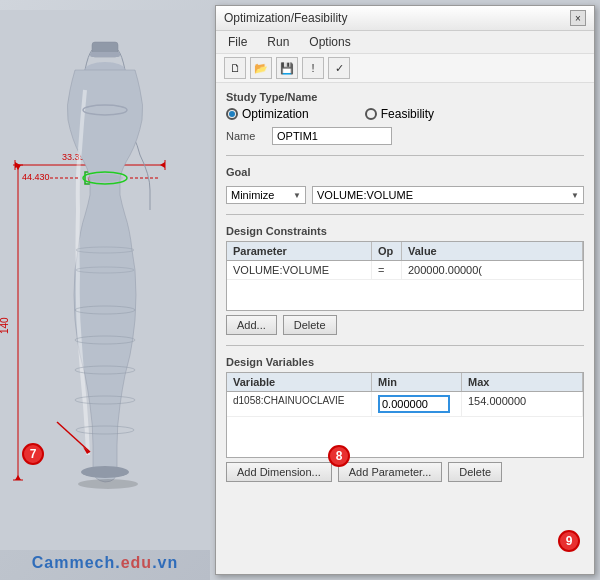 The image size is (600, 580). I want to click on constraints-delete-button: Delete, so click(310, 325).